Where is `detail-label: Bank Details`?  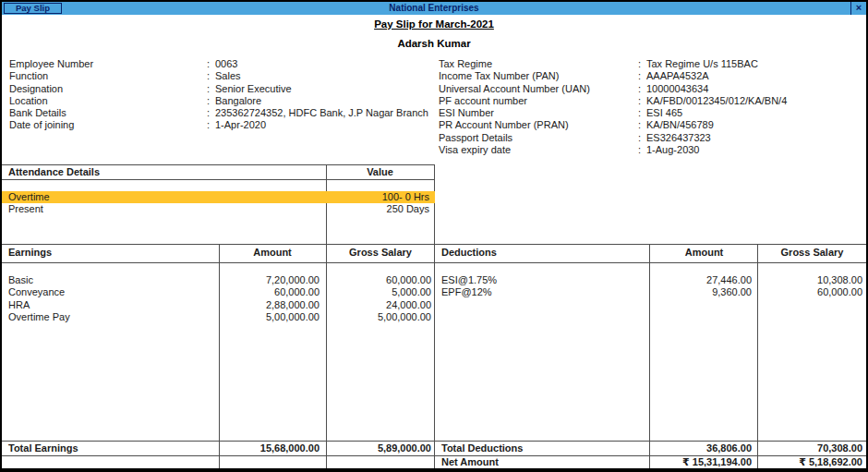 detail-label: Bank Details is located at coordinates (108, 113).